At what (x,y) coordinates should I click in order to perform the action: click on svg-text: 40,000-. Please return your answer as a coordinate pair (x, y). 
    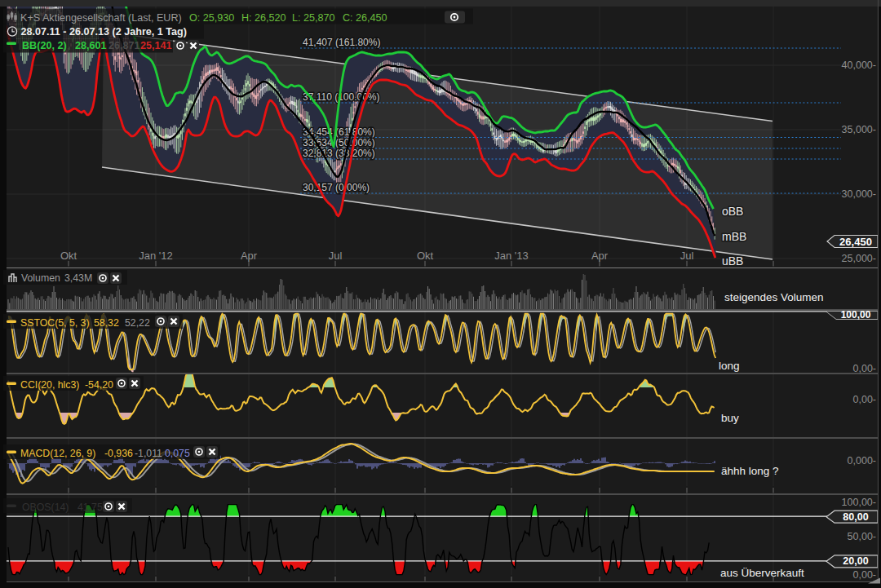
    Looking at the image, I should click on (859, 65).